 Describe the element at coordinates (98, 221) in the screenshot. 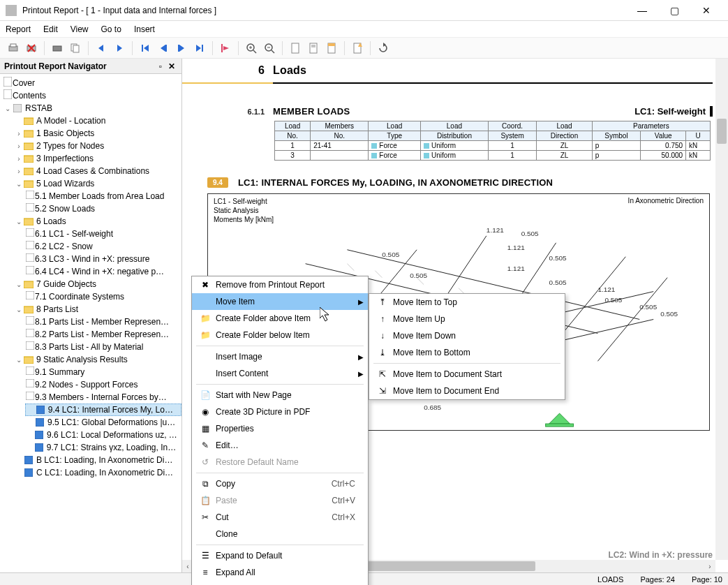

I see `tree-6-loads: ⌄6 Loads` at that location.